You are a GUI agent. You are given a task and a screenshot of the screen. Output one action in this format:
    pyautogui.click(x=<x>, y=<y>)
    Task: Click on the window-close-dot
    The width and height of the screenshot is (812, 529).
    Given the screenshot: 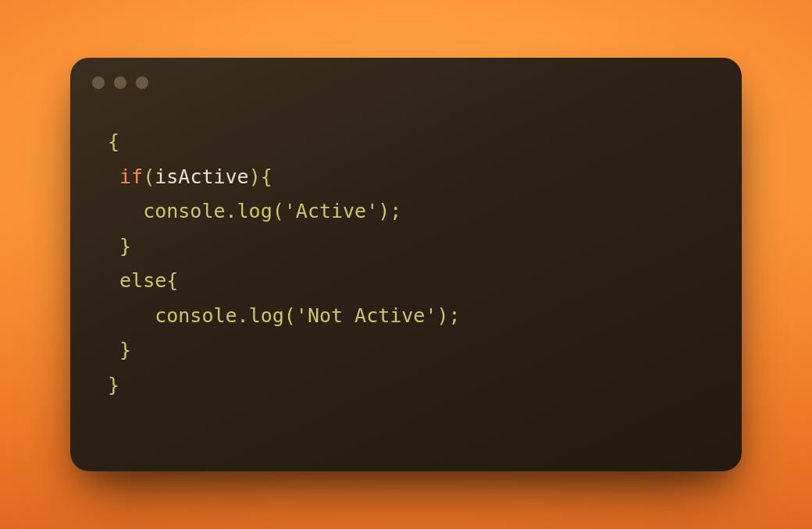 What is the action you would take?
    pyautogui.click(x=98, y=83)
    